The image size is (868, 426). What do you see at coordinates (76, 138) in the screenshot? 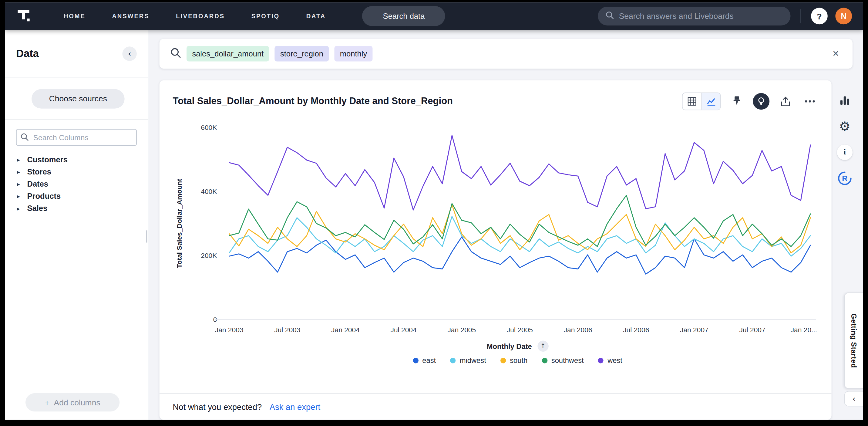
I see `search-columns-input` at bounding box center [76, 138].